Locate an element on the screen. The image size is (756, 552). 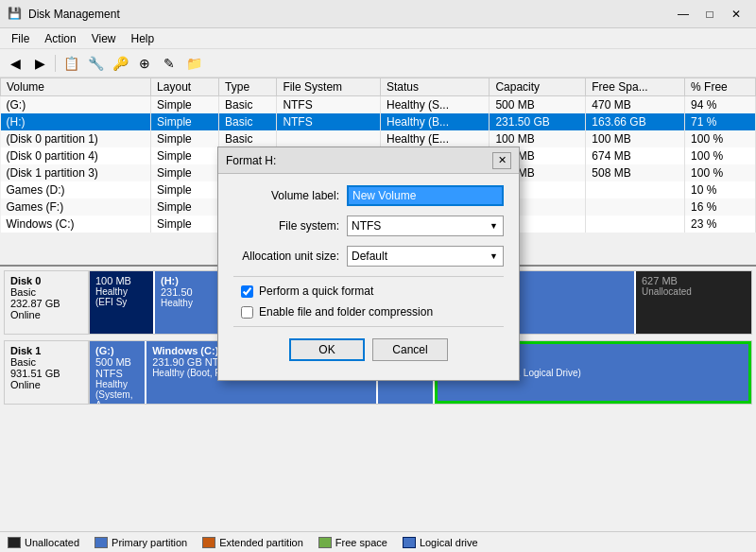
allocation-wrap: Default 512 1024 2048 4096 is located at coordinates (425, 256).